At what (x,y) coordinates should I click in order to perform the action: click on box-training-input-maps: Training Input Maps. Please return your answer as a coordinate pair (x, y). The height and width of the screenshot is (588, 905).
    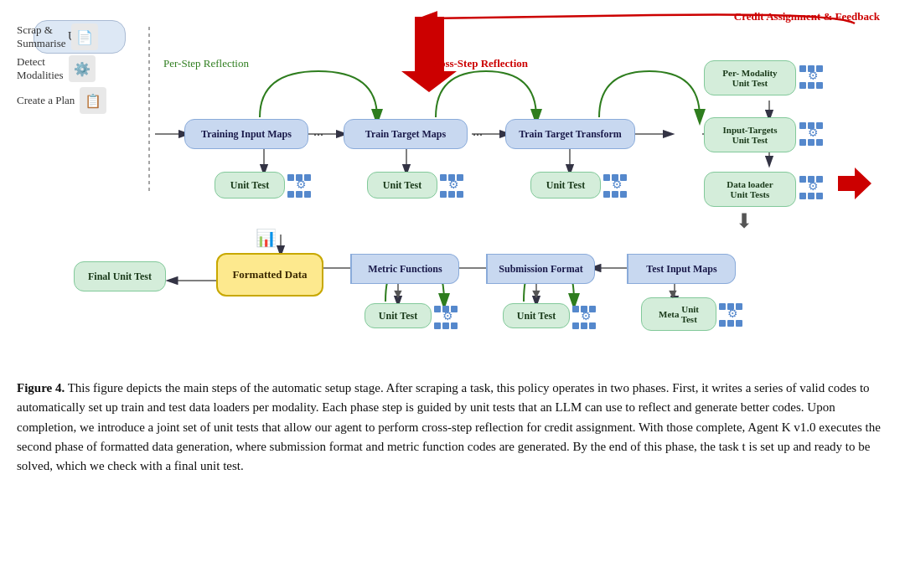
    Looking at the image, I should click on (246, 134).